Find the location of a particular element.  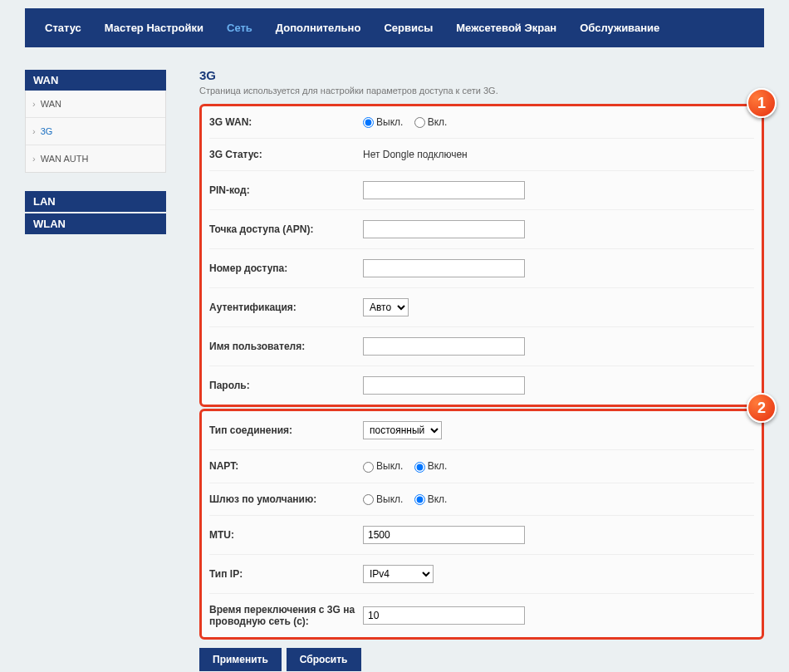

sidebar-item-3g: 3G is located at coordinates (96, 131).